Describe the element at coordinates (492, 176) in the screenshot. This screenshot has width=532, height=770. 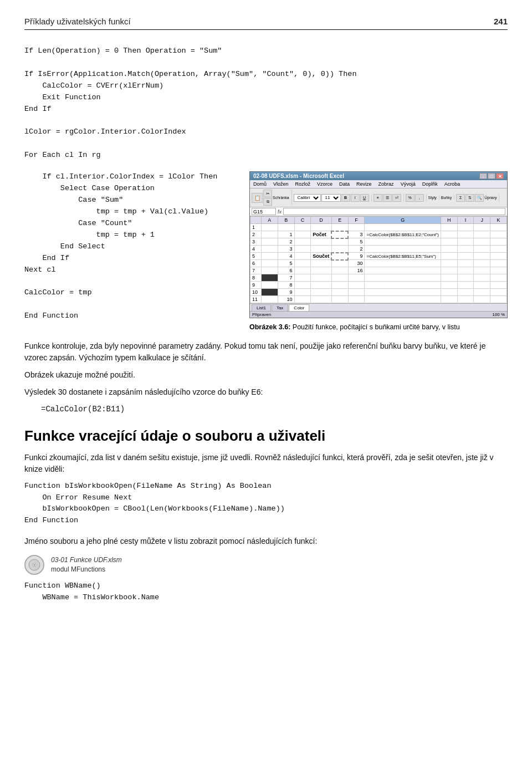
I see `restore-button: □` at that location.